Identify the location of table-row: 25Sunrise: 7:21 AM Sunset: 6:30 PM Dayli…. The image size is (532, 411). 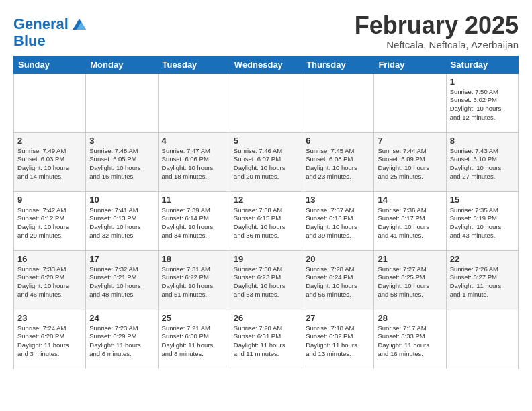
(193, 339).